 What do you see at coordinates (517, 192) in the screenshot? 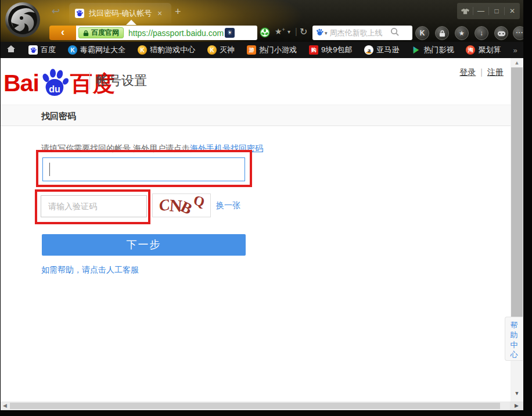
I see `vertical-scroll-thumb` at bounding box center [517, 192].